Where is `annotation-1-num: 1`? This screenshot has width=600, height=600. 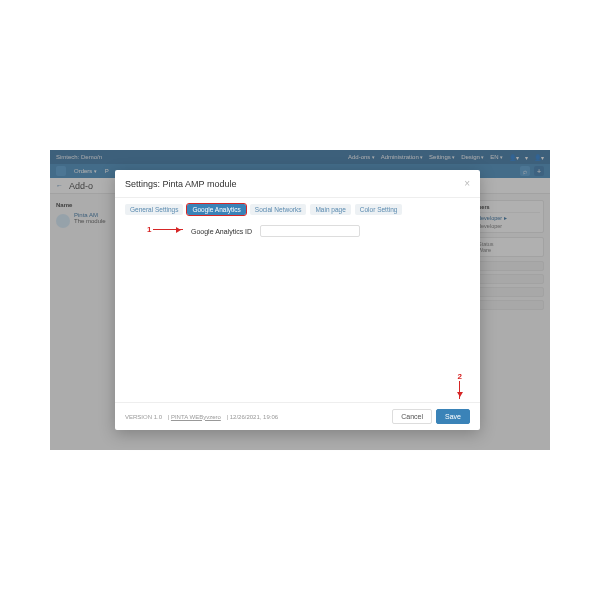
annotation-1-num: 1 is located at coordinates (149, 230).